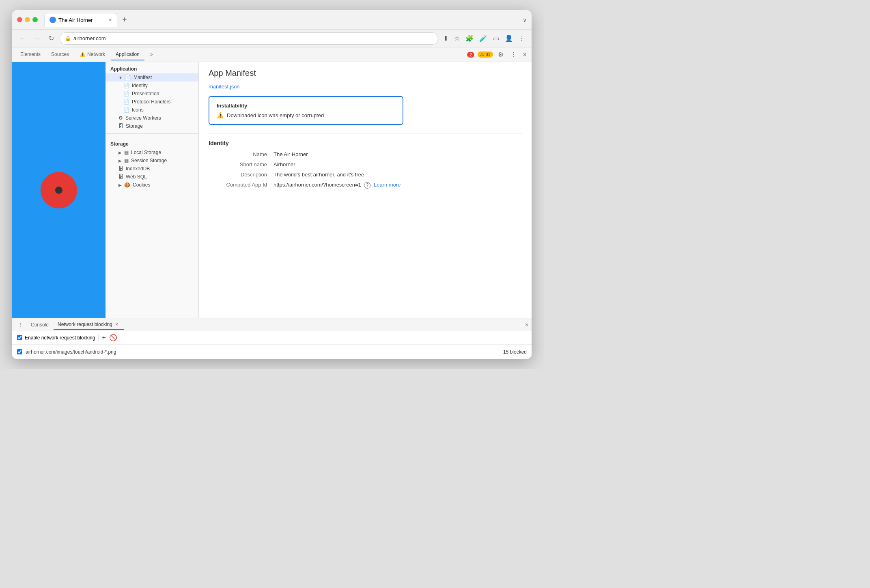  Describe the element at coordinates (152, 86) in the screenshot. I see `sidebar-item-identity: 📄 Identity` at that location.